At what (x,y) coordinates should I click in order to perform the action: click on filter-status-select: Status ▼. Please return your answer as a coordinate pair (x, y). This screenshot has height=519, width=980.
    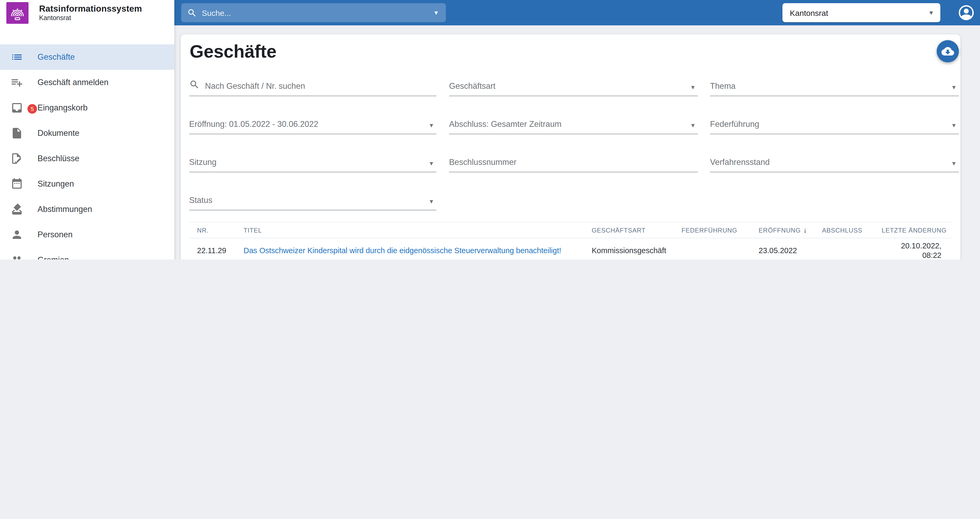
    Looking at the image, I should click on (313, 199).